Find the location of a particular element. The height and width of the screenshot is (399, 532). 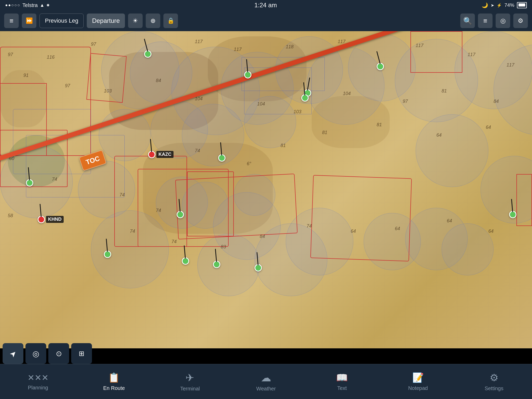

waypoint-w14 is located at coordinates (258, 268).